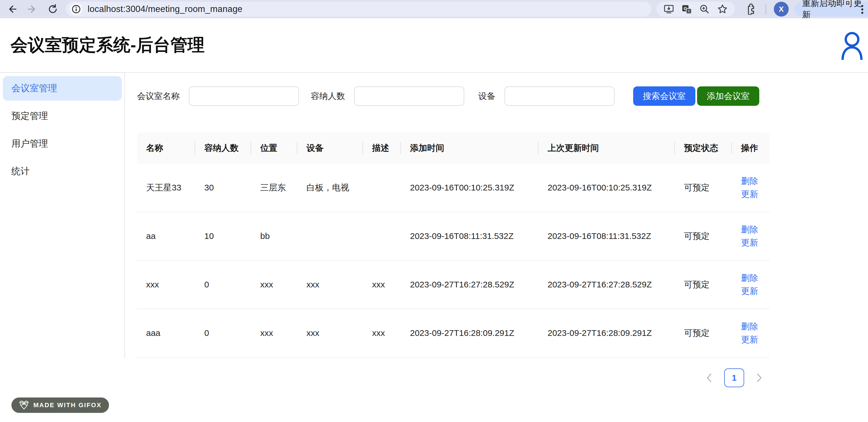 Image resolution: width=868 pixels, height=422 pixels. What do you see at coordinates (751, 9) in the screenshot?
I see `extensions-icon` at bounding box center [751, 9].